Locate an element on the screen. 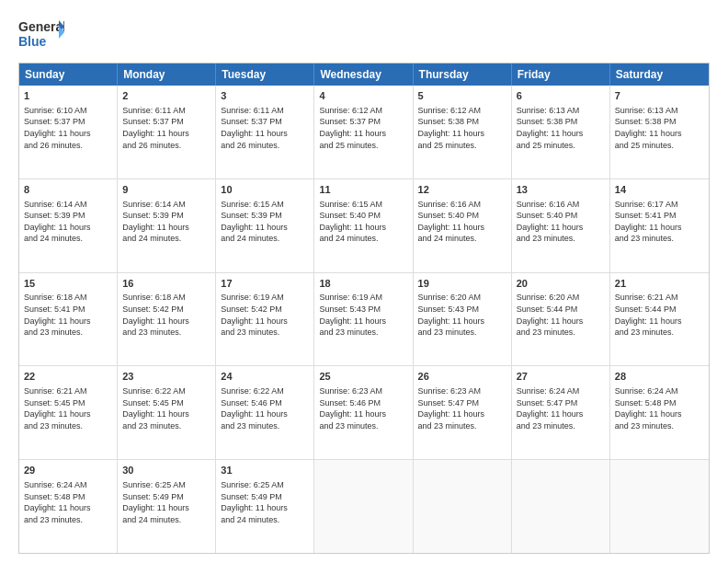 The width and height of the screenshot is (728, 563). day-number: 22 is located at coordinates (68, 377).